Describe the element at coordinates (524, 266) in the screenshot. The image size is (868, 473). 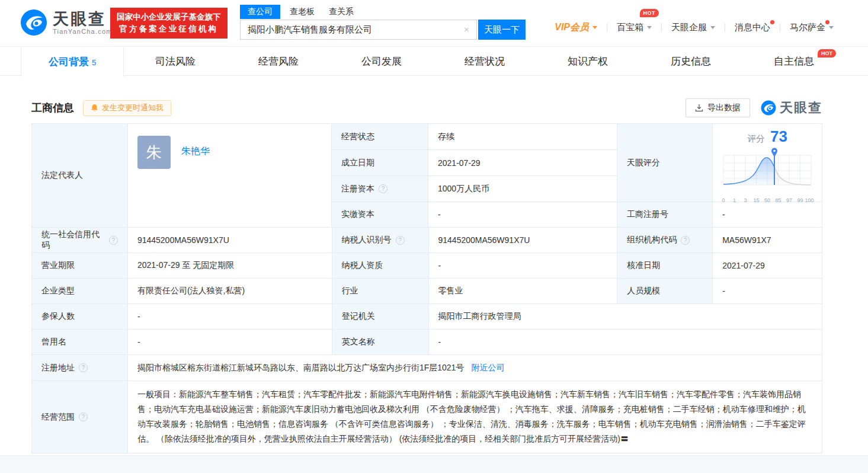
I see `value-taxpayer-qualification: -` at that location.